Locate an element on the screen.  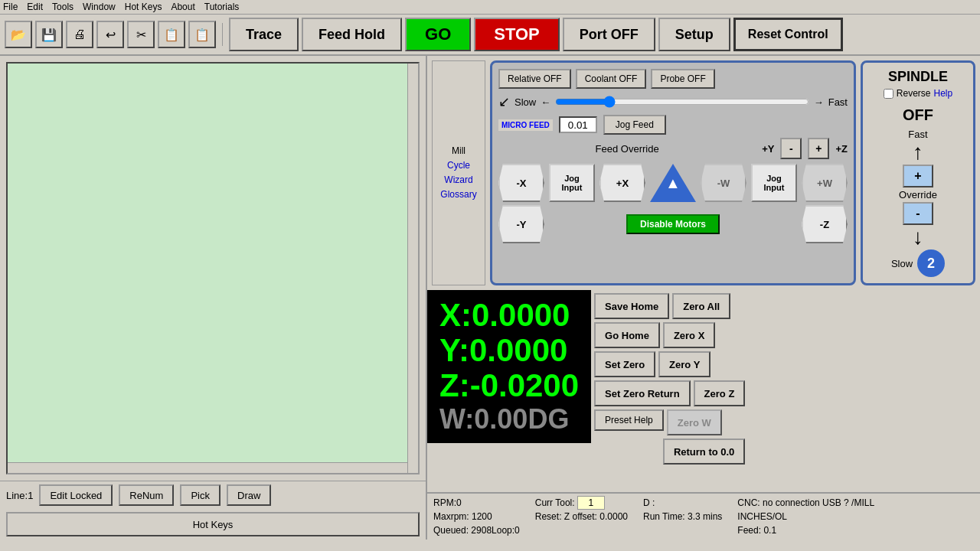
open-button: 📂 is located at coordinates (18, 34).